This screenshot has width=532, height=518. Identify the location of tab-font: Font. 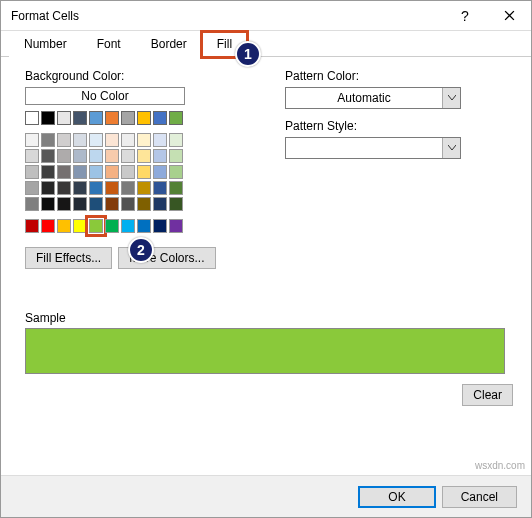
(109, 44).